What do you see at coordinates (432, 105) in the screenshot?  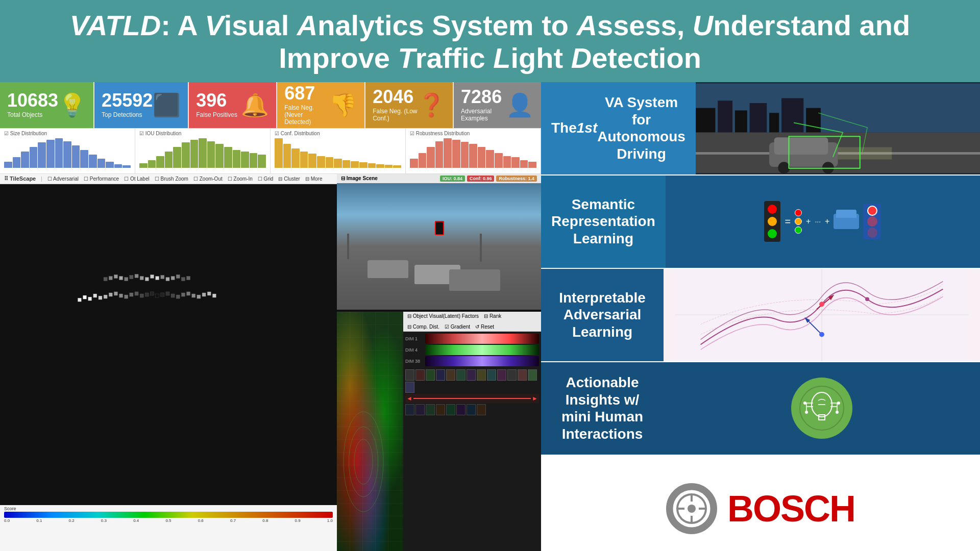 I see `question-icon: ❓` at bounding box center [432, 105].